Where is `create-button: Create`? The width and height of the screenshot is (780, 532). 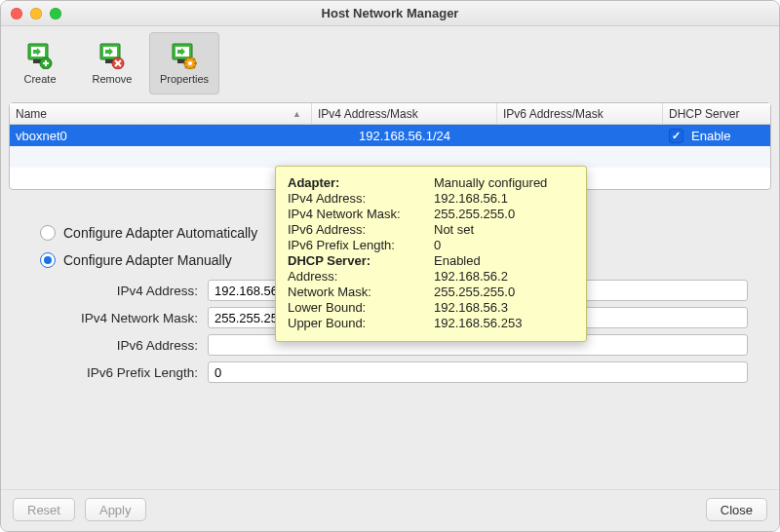 create-button: Create is located at coordinates (40, 63).